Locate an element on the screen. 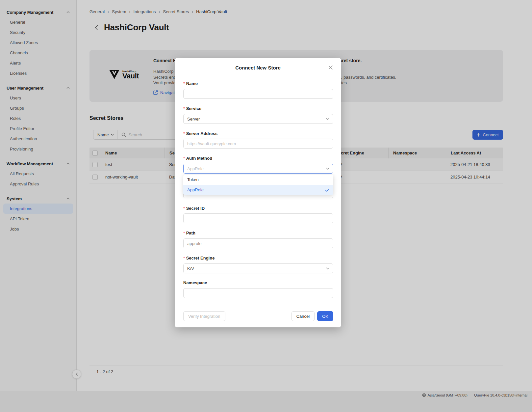  server-address-field-label: Server Address is located at coordinates (200, 134).